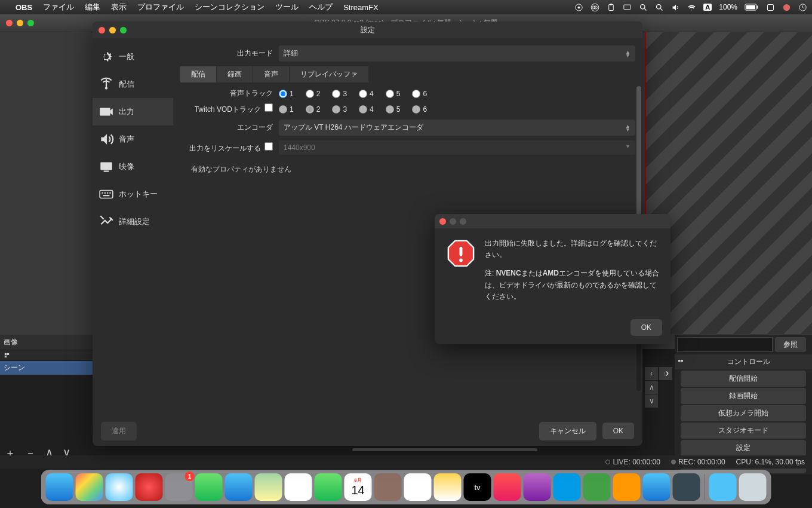  What do you see at coordinates (133, 222) in the screenshot?
I see `sidebar-item-advanced: 詳細設定` at bounding box center [133, 222].